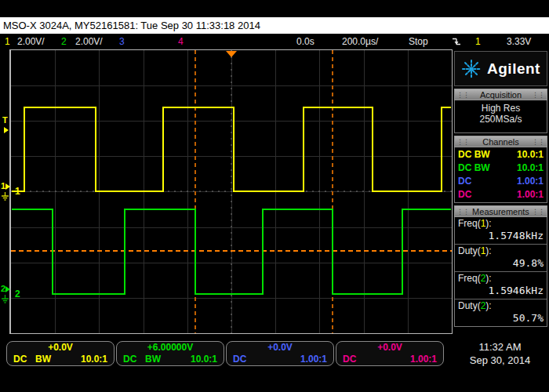 The image size is (549, 392). What do you see at coordinates (500, 176) in the screenshot?
I see `channels-panel: DC BW 10.0:1 DC BW 10.0:1 DC 1.00:1 DC 1…` at bounding box center [500, 176].